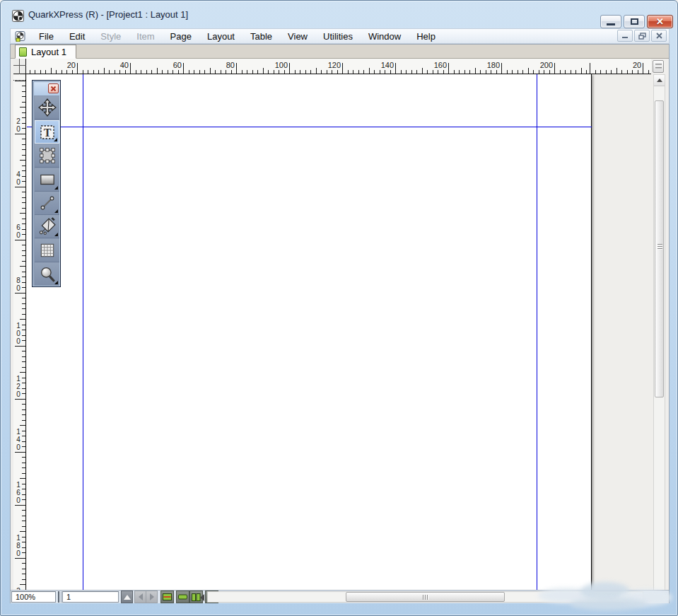 The width and height of the screenshot is (678, 616). I want to click on ruler-label: 80, so click(18, 278).